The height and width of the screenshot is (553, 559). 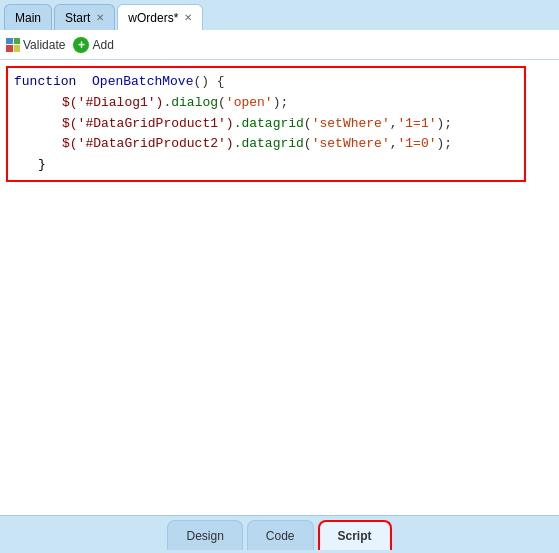 What do you see at coordinates (78, 18) in the screenshot?
I see `tab-start-label: Start` at bounding box center [78, 18].